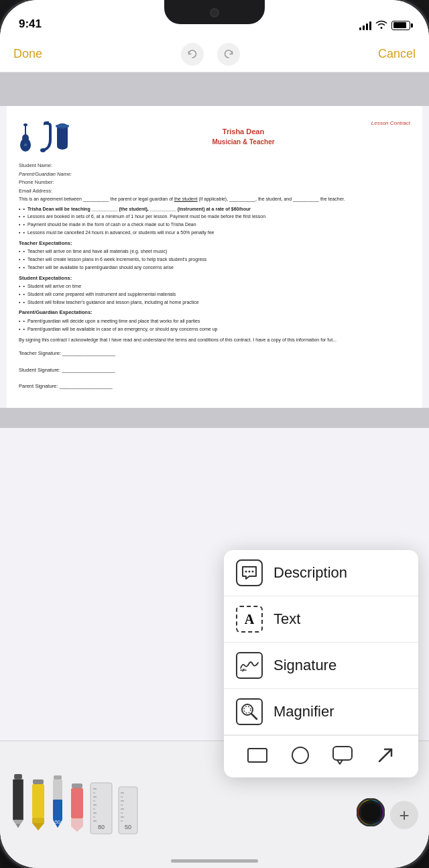 The width and height of the screenshot is (429, 868). I want to click on bullet-3: •Payment should be made in the form of c…, so click(214, 225).